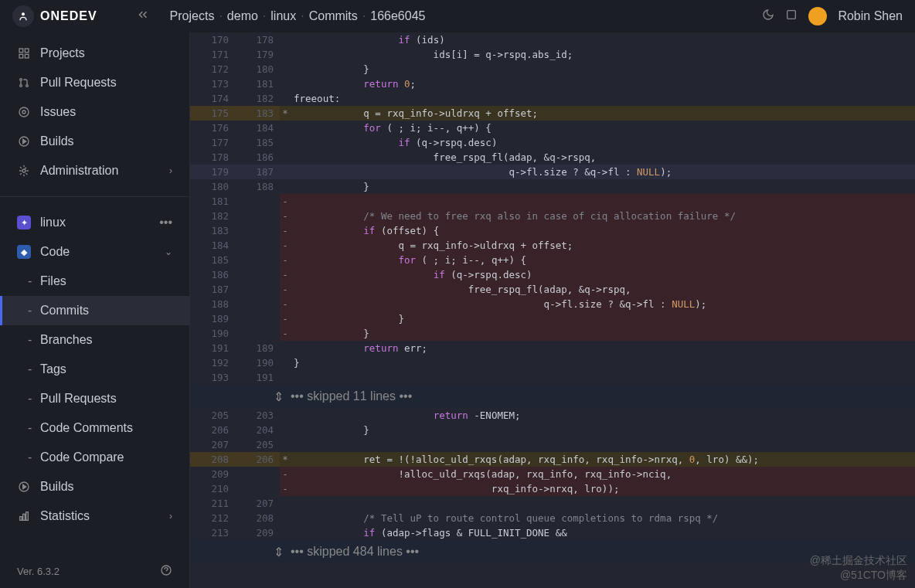 The image size is (915, 588). Describe the element at coordinates (553, 377) in the screenshot. I see `diff-line: 193191` at that location.